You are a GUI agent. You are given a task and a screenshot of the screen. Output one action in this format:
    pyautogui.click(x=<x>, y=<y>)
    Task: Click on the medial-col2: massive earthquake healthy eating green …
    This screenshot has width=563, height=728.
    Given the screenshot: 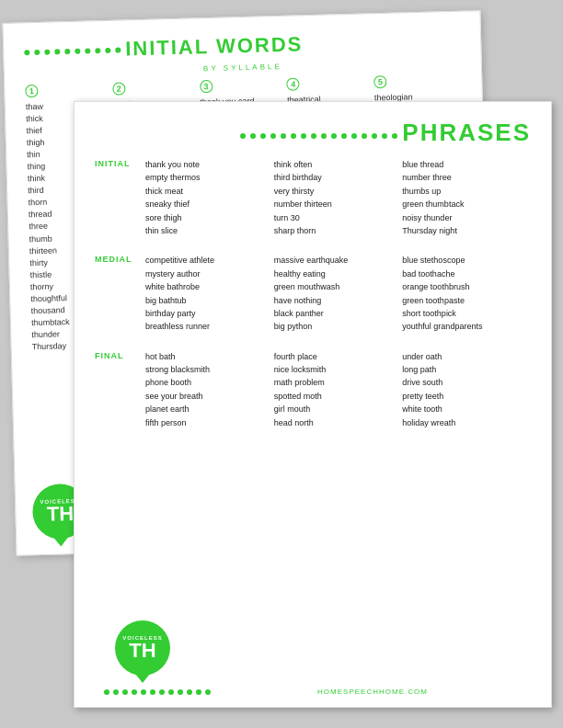 What is the action you would take?
    pyautogui.click(x=339, y=293)
    